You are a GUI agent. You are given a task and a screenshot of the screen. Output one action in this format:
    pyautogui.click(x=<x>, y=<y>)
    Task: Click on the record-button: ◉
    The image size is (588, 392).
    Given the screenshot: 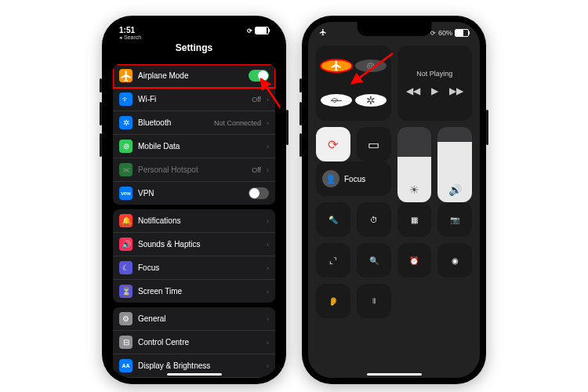 What is the action you would take?
    pyautogui.click(x=455, y=260)
    